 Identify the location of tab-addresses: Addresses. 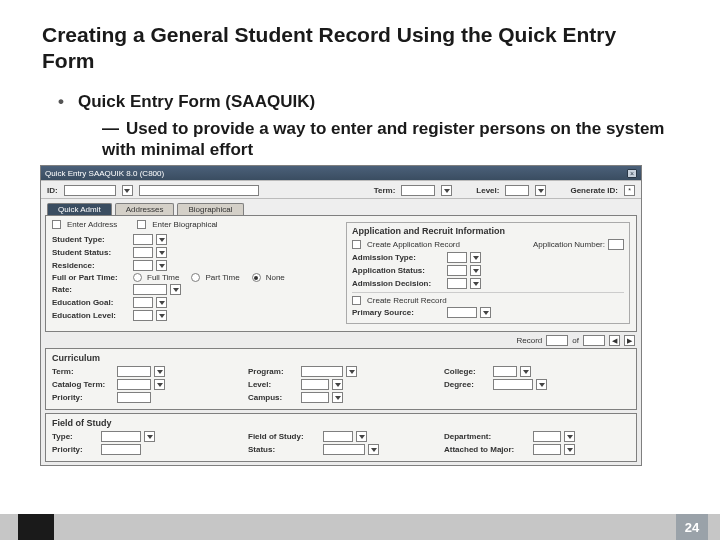
(145, 209).